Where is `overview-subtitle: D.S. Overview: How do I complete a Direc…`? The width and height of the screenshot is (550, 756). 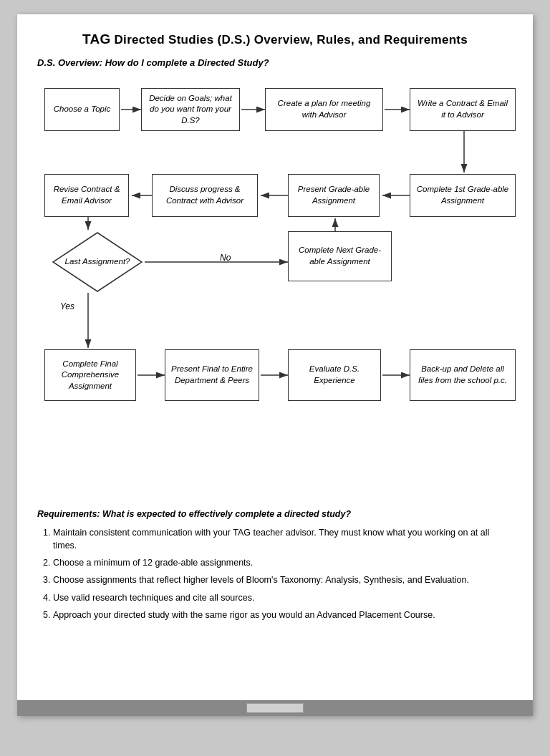
overview-subtitle: D.S. Overview: How do I complete a Direc… is located at coordinates (275, 63).